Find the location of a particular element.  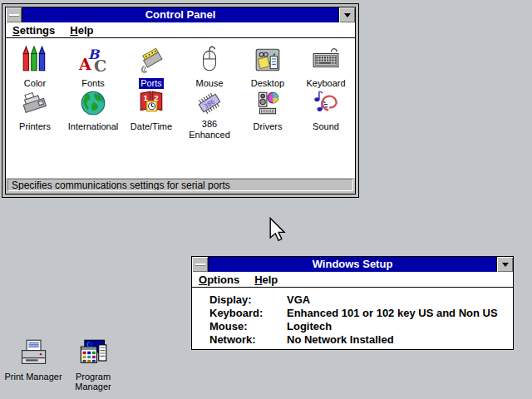

applet-386-enhanced: 386 386 Enhanced is located at coordinates (209, 110).